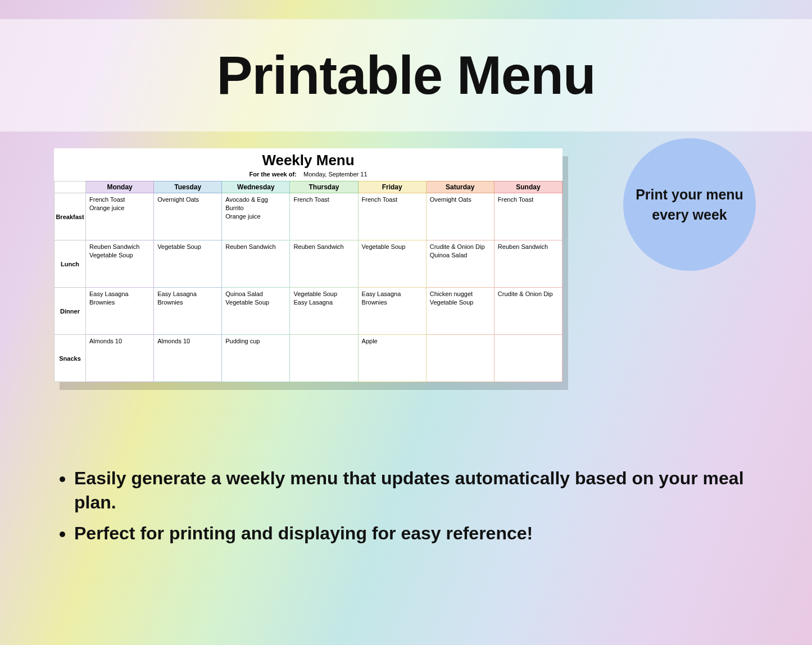  Describe the element at coordinates (460, 294) in the screenshot. I see `menu-entry: Chicken nugget` at that location.